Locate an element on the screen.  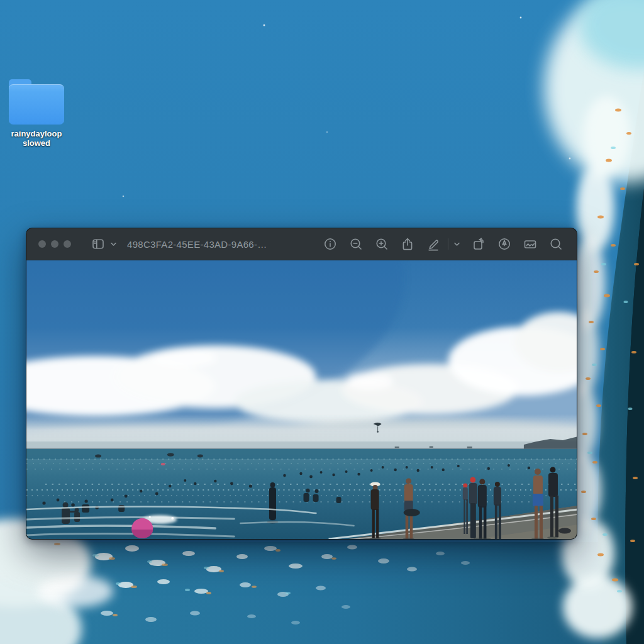
folder-label: rainydayloop slowed is located at coordinates (36, 138).